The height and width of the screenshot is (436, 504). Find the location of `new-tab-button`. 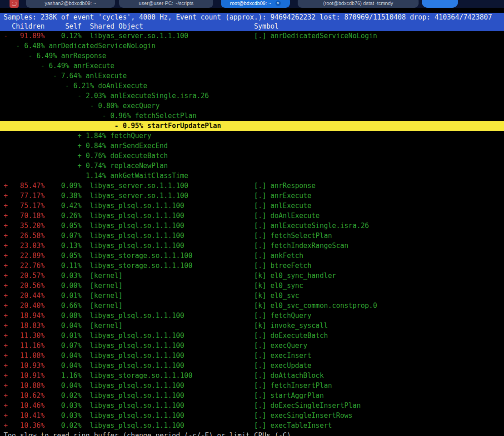

new-tab-button is located at coordinates (440, 4).